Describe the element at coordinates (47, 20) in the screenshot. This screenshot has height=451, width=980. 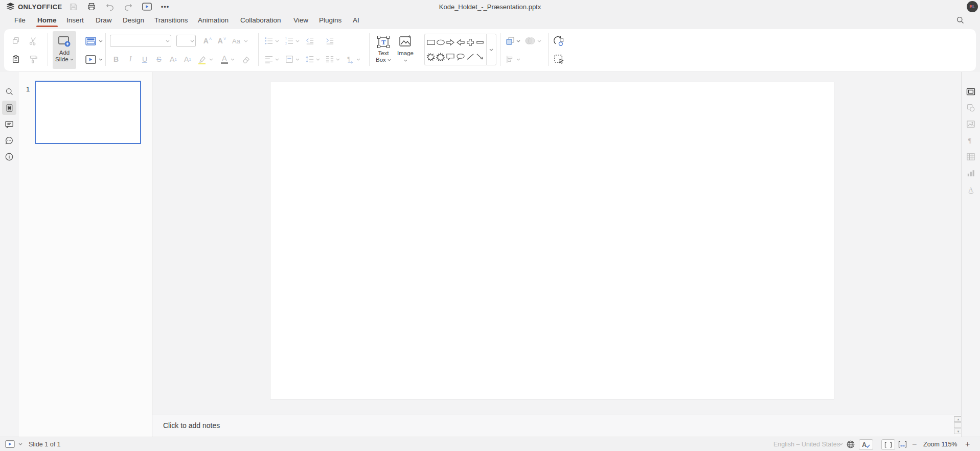
I see `tab-home: Home` at that location.